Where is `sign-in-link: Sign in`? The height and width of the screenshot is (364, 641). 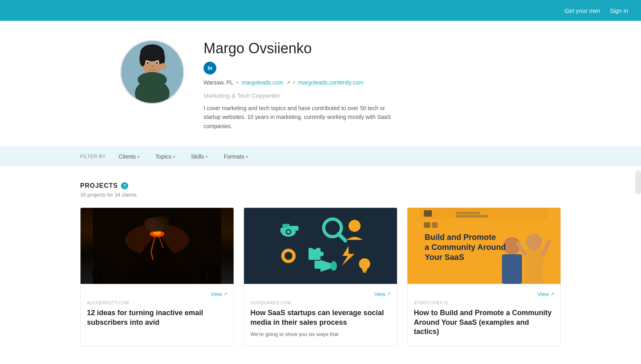 sign-in-link: Sign in is located at coordinates (619, 10).